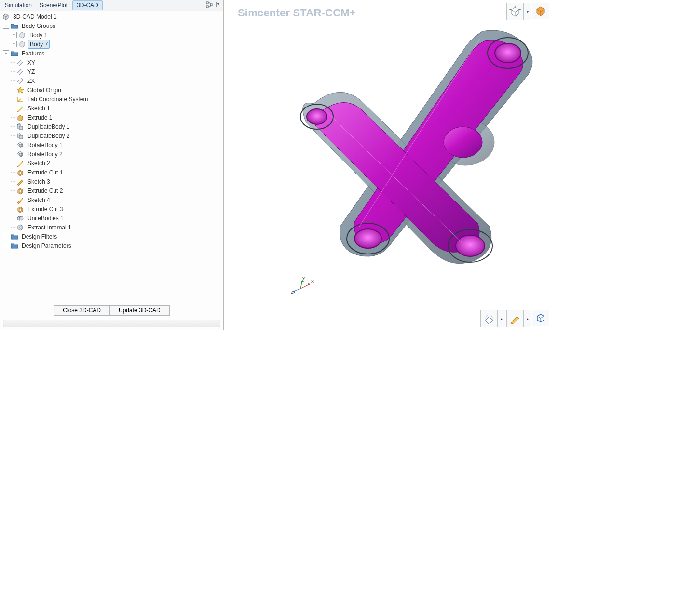  What do you see at coordinates (112, 126) in the screenshot?
I see `tree-node-duplicate-body-1: ⋯ x2 DuplicateBody 1` at bounding box center [112, 126].